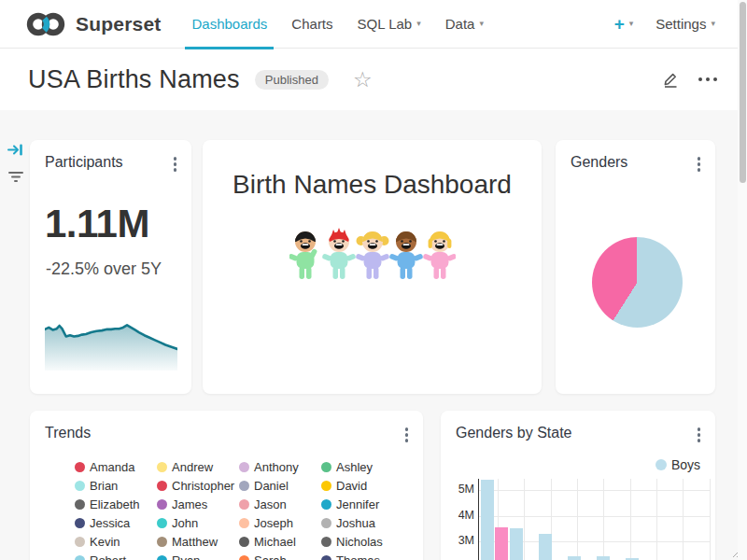 This screenshot has height=560, width=747. What do you see at coordinates (116, 467) in the screenshot?
I see `legend-item-amanda: Amanda` at bounding box center [116, 467].